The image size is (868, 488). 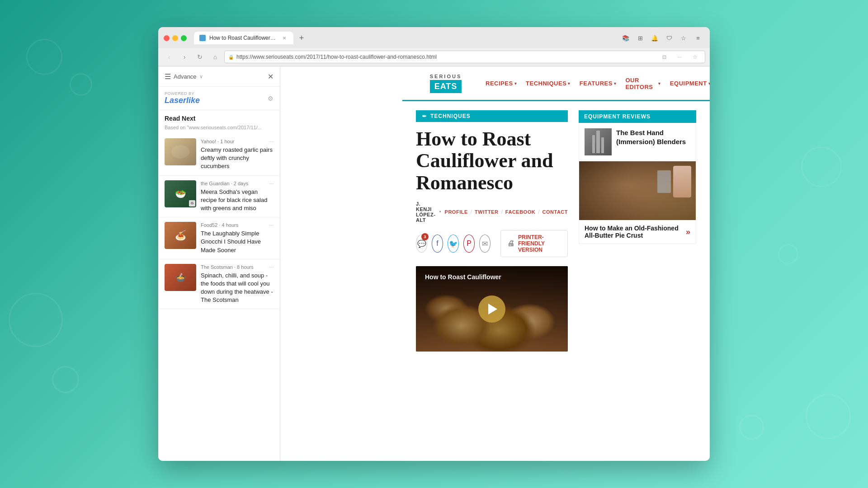 I want to click on site-nav: RECIPES ▾ TECHNIQUES ▾ FEATURES ▾ OUR ED…, so click(x=596, y=84).